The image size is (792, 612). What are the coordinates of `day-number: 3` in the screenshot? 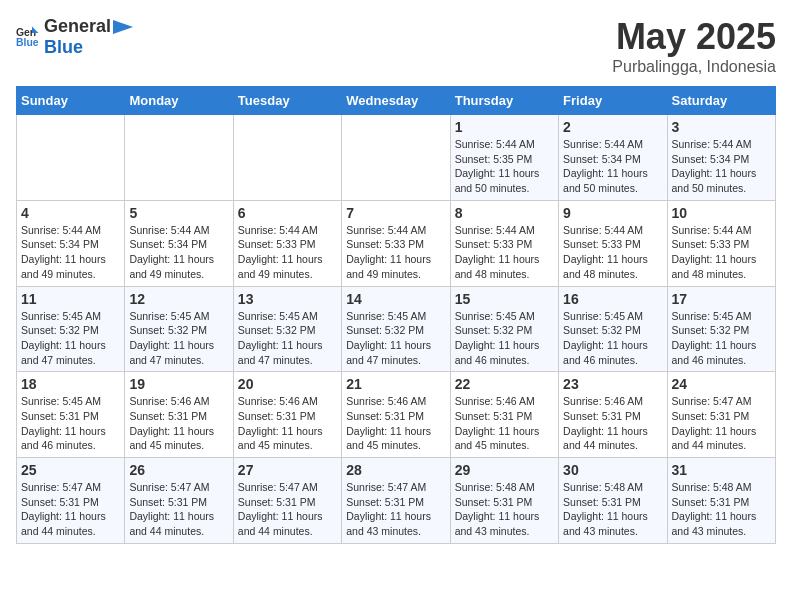 It's located at (722, 127).